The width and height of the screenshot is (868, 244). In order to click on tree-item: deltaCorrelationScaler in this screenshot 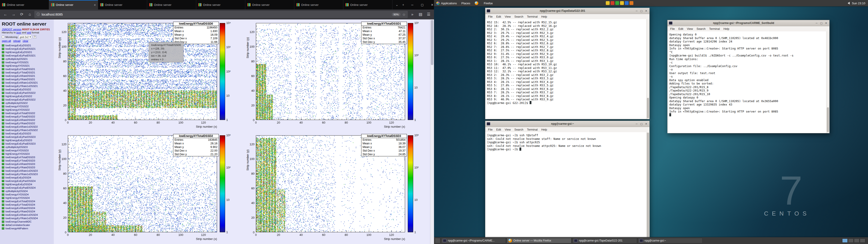, I will do `click(28, 225)`.